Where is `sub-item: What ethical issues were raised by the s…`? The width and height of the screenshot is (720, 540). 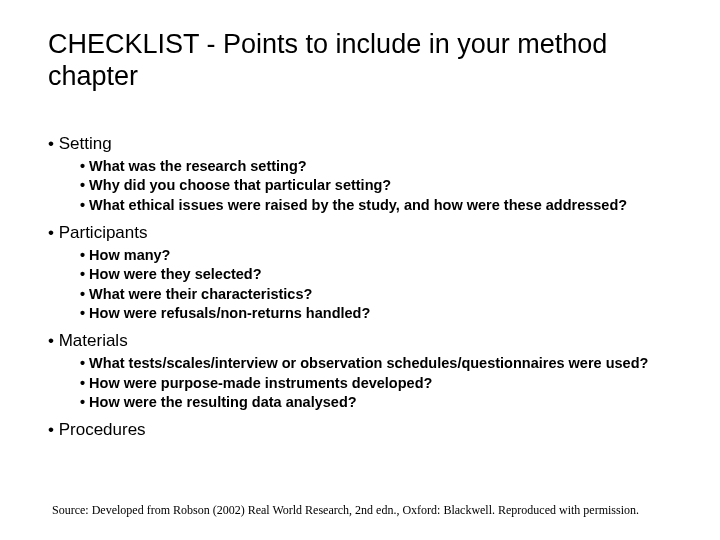 sub-item: What ethical issues were raised by the s… is located at coordinates (380, 206).